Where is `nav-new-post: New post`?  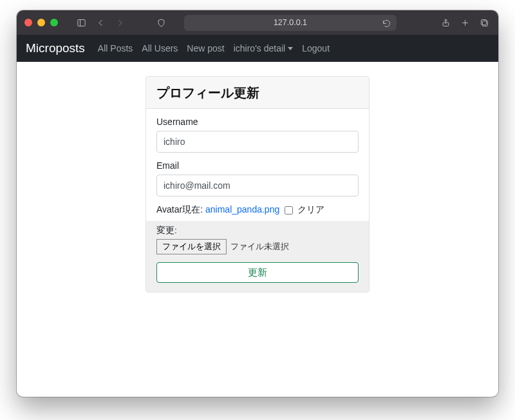
nav-new-post: New post is located at coordinates (205, 48).